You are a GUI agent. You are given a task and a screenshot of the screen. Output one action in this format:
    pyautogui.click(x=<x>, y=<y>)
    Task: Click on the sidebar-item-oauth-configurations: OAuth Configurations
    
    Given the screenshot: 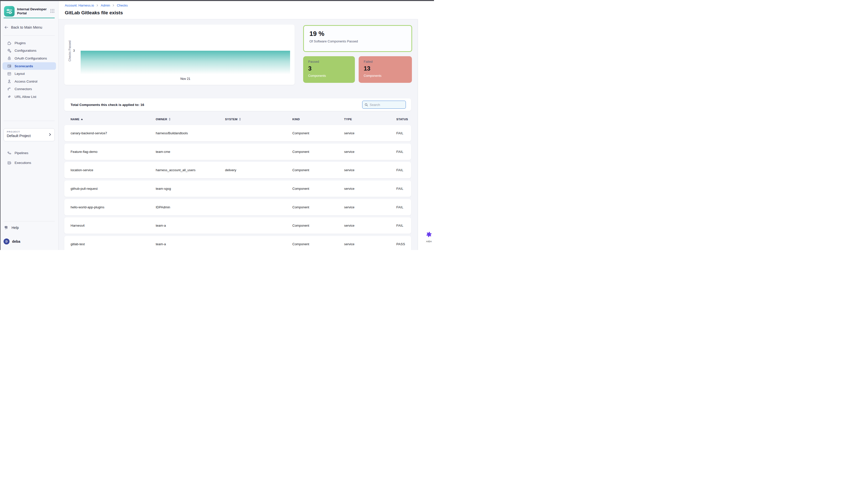 What is the action you would take?
    pyautogui.click(x=29, y=58)
    